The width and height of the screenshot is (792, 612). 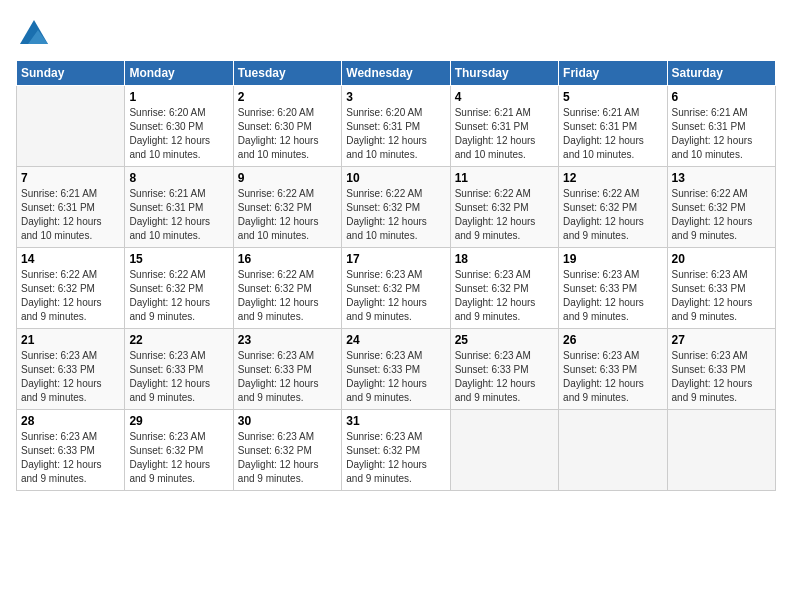 I want to click on calendar-cell: 25Sunrise: 6:23 AM Sunset: 6:33 PM Dayli…, so click(x=504, y=370).